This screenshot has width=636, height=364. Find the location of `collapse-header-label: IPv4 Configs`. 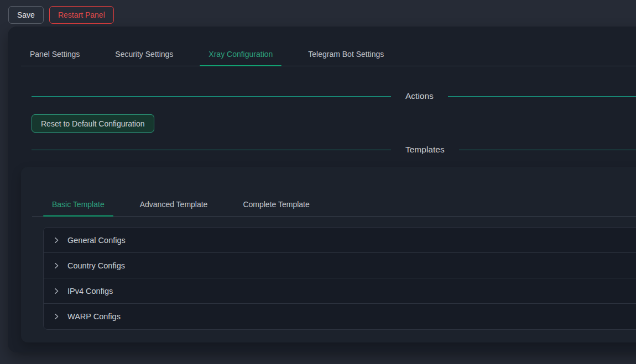

collapse-header-label: IPv4 Configs is located at coordinates (90, 291).